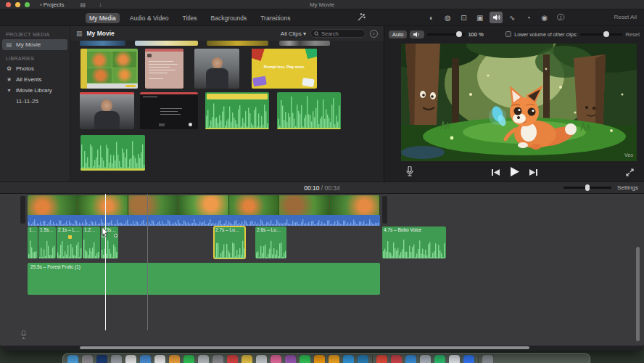 The image size is (644, 363). Describe the element at coordinates (149, 18) in the screenshot. I see `tab-audio-video: Audio & Video` at that location.